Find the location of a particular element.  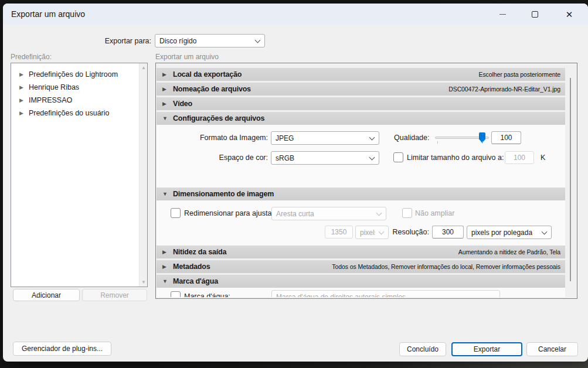

close-icon: ✕ is located at coordinates (570, 14).